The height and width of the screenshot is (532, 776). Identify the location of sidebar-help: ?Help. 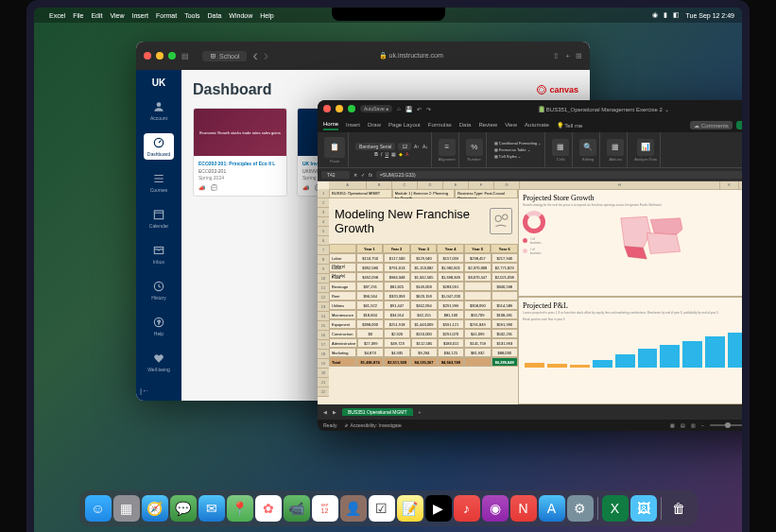
(159, 326).